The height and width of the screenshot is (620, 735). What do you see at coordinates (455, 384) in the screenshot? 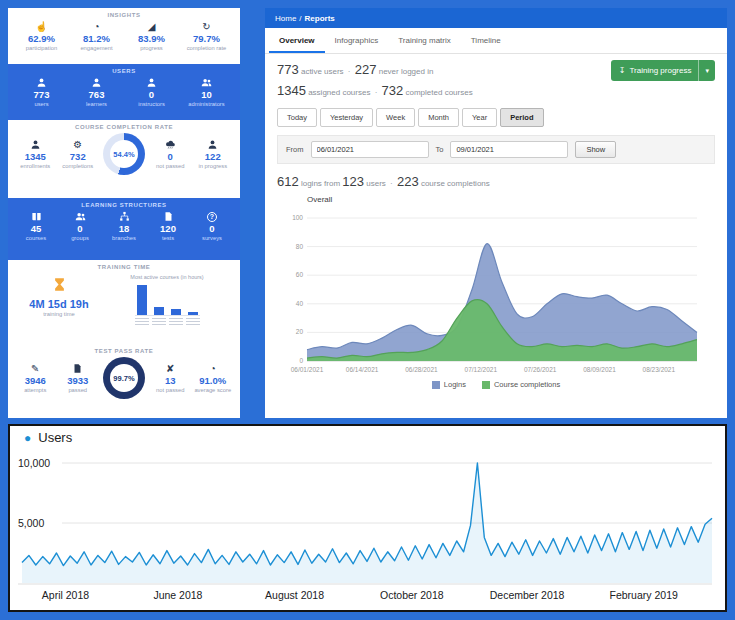
I see `legend-logins-label: Logins` at bounding box center [455, 384].